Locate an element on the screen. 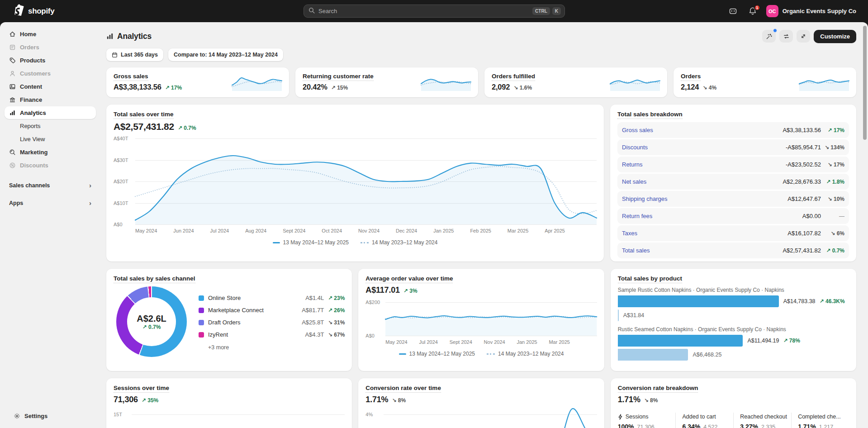 Image resolution: width=868 pixels, height=428 pixels. breakdown-link: Taxes is located at coordinates (630, 233).